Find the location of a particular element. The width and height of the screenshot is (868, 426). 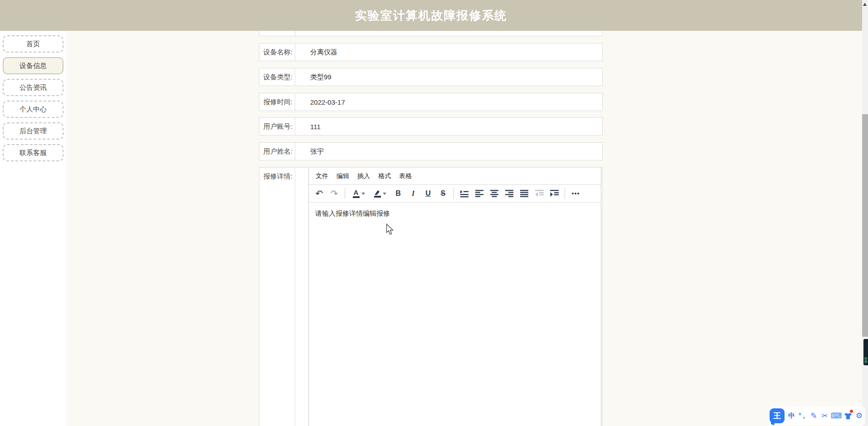

device-name-label: 设备名称: is located at coordinates (278, 52).